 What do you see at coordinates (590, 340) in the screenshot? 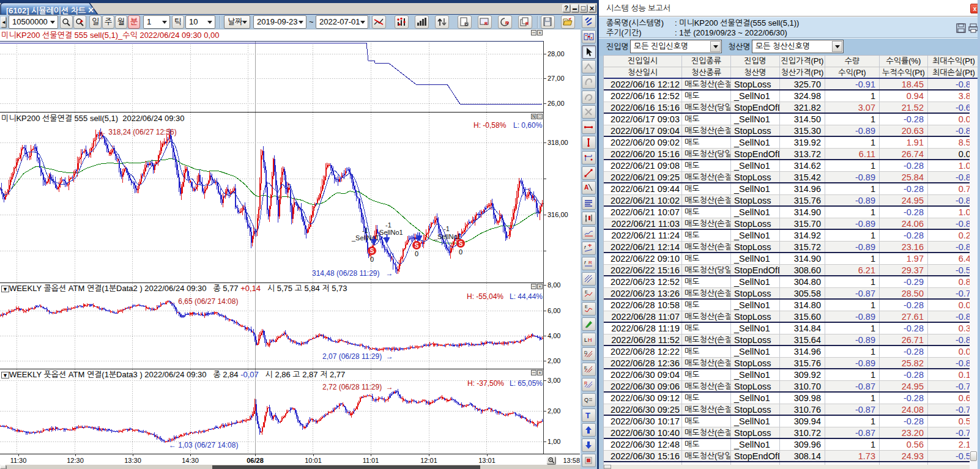
I see `svg-text: H` at bounding box center [590, 340].